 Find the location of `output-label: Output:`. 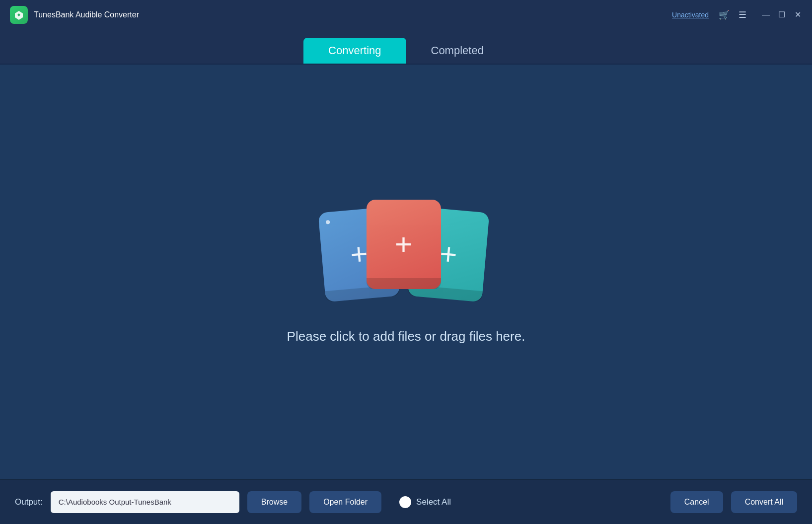

output-label: Output: is located at coordinates (29, 502).